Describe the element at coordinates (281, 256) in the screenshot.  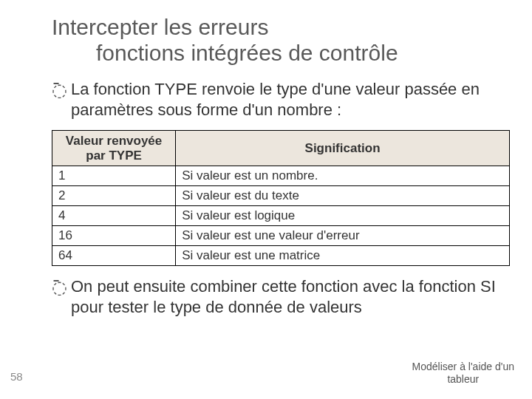
I see `table-row: 64 Si valeur est une matrice` at that location.